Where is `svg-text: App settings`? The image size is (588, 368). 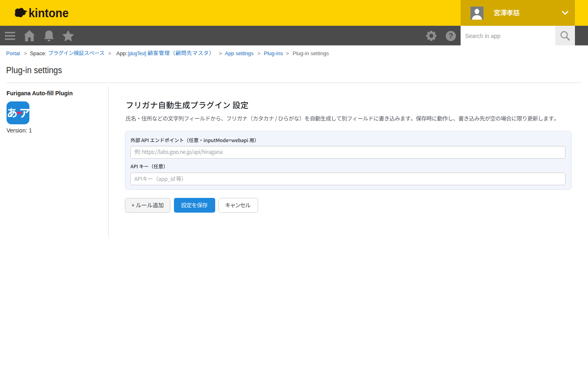 svg-text: App settings is located at coordinates (239, 53).